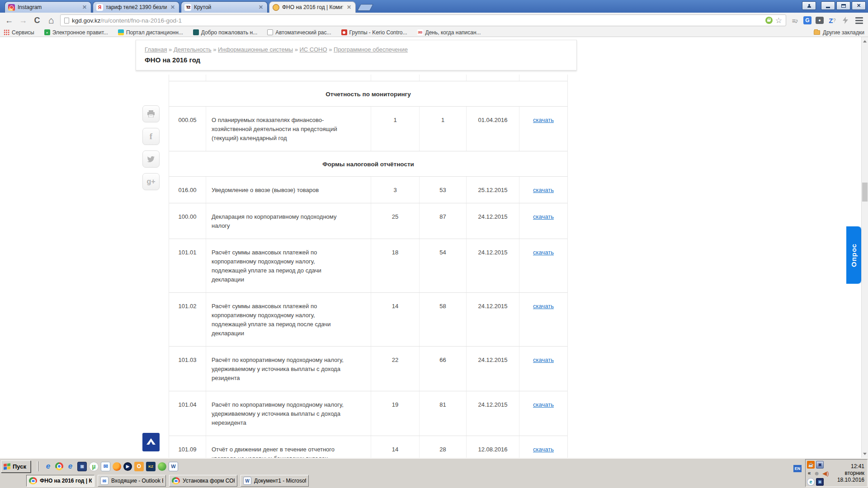 The image size is (868, 488). What do you see at coordinates (127, 466) in the screenshot?
I see `media-player-icon: ▶` at bounding box center [127, 466].